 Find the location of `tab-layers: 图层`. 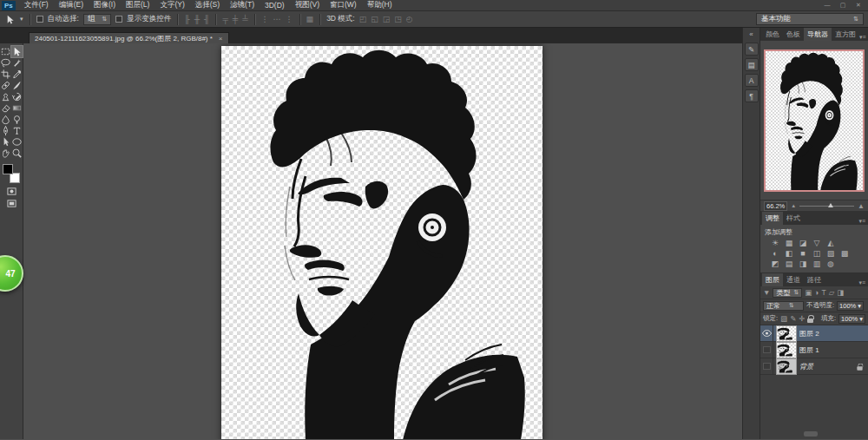

tab-layers: 图层 is located at coordinates (773, 279).